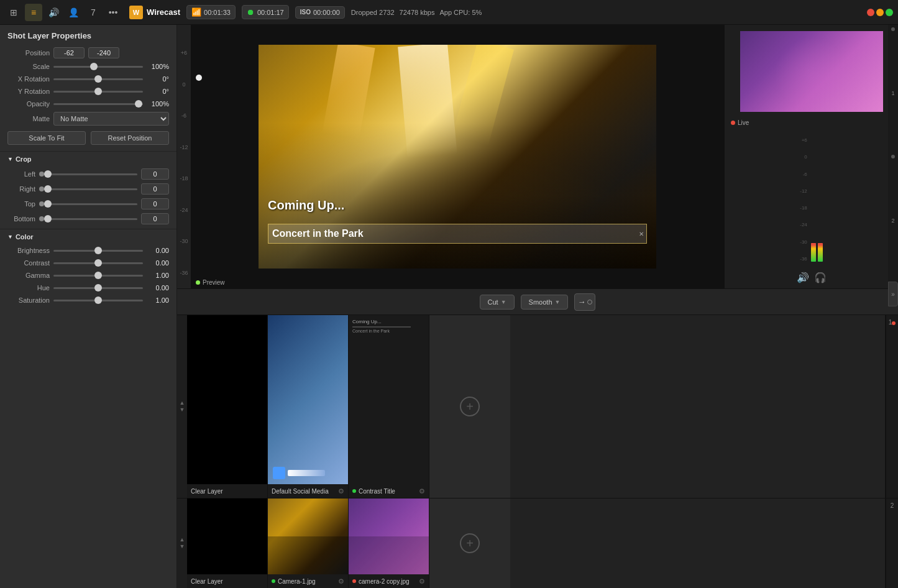 Image resolution: width=898 pixels, height=588 pixels. Describe the element at coordinates (155, 174) in the screenshot. I see `crop-left-input` at that location.